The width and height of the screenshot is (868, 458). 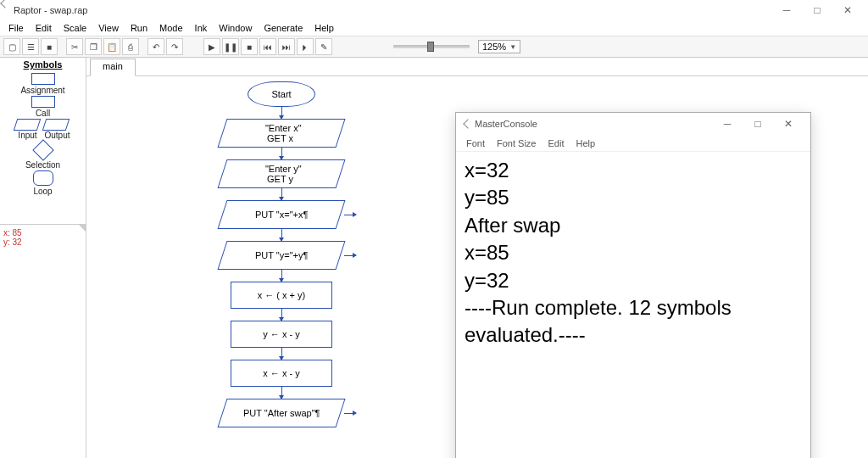 What do you see at coordinates (476, 143) in the screenshot?
I see `console-menu-font: Font` at bounding box center [476, 143].